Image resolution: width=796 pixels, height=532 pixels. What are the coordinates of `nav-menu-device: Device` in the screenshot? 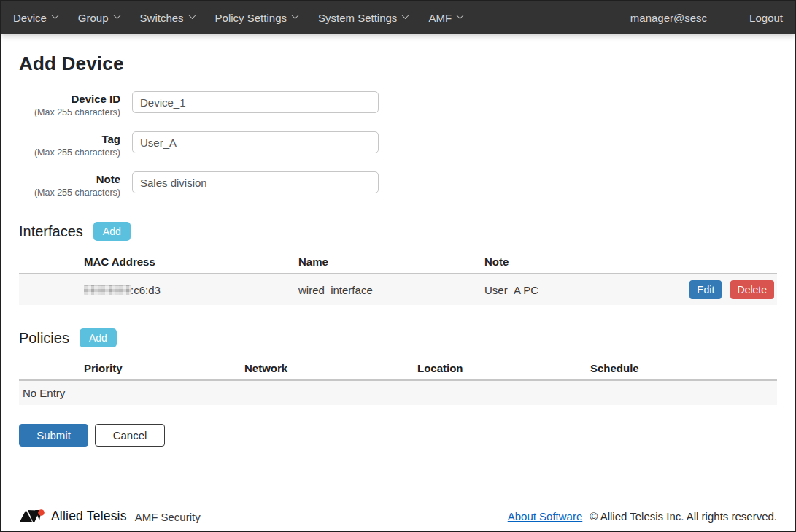 It's located at (41, 18).